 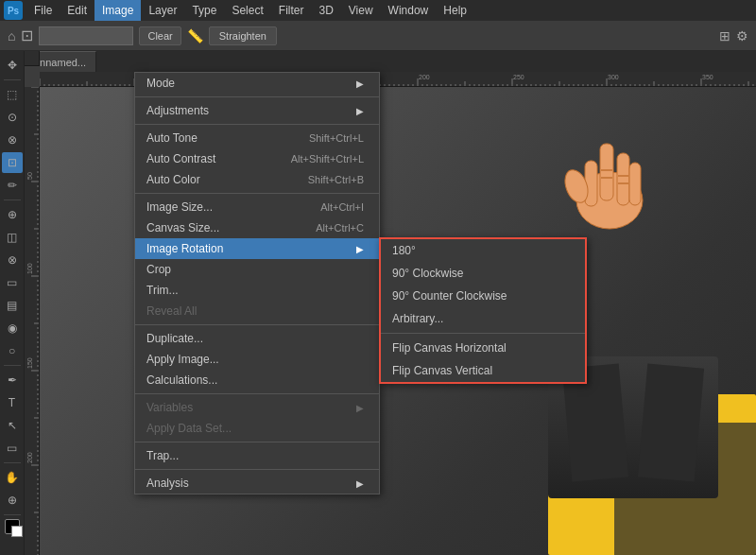 What do you see at coordinates (12, 283) in the screenshot?
I see `tool-eraser: ▭` at bounding box center [12, 283].